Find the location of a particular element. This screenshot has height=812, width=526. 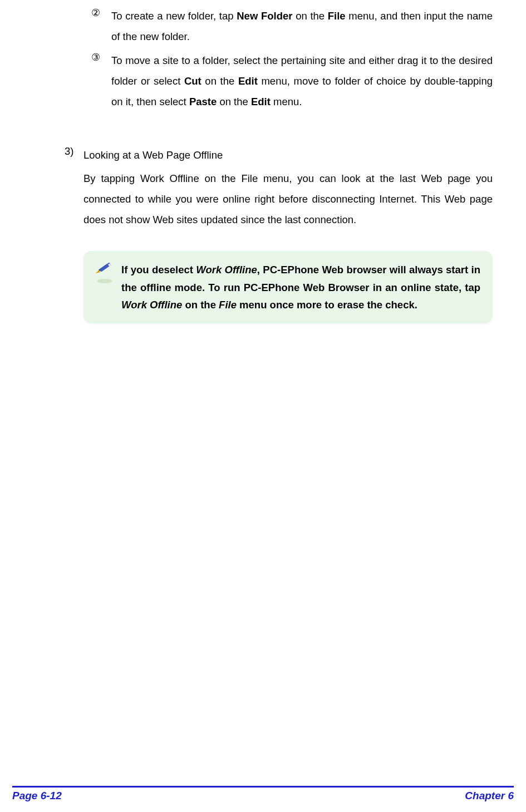

section-3-marker: 3) is located at coordinates (74, 151).